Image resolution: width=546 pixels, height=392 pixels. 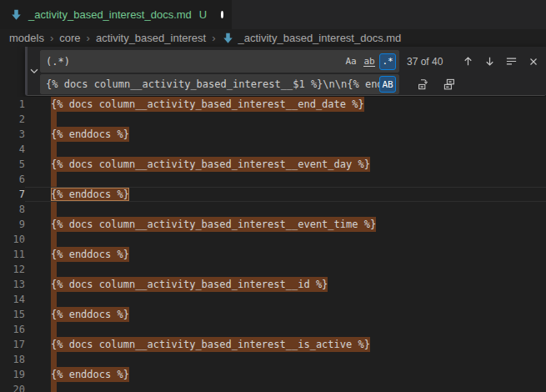 I want to click on editor-line: 2, so click(x=273, y=119).